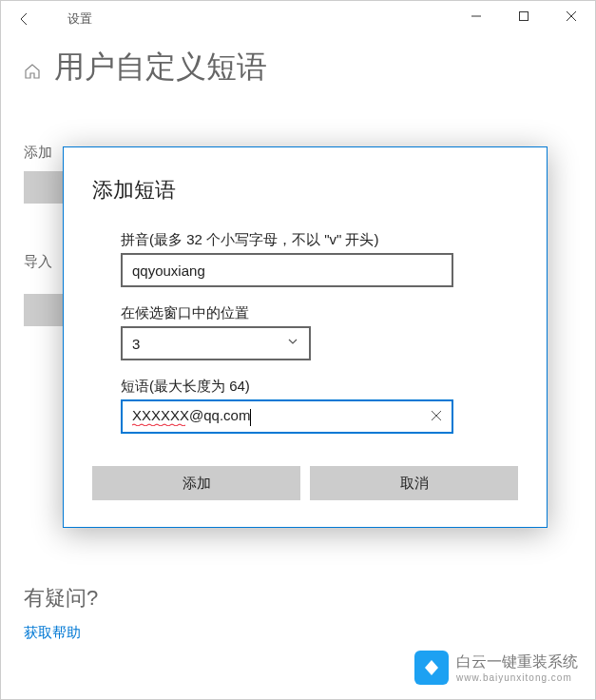 The width and height of the screenshot is (596, 700). I want to click on window-controls, so click(524, 16).